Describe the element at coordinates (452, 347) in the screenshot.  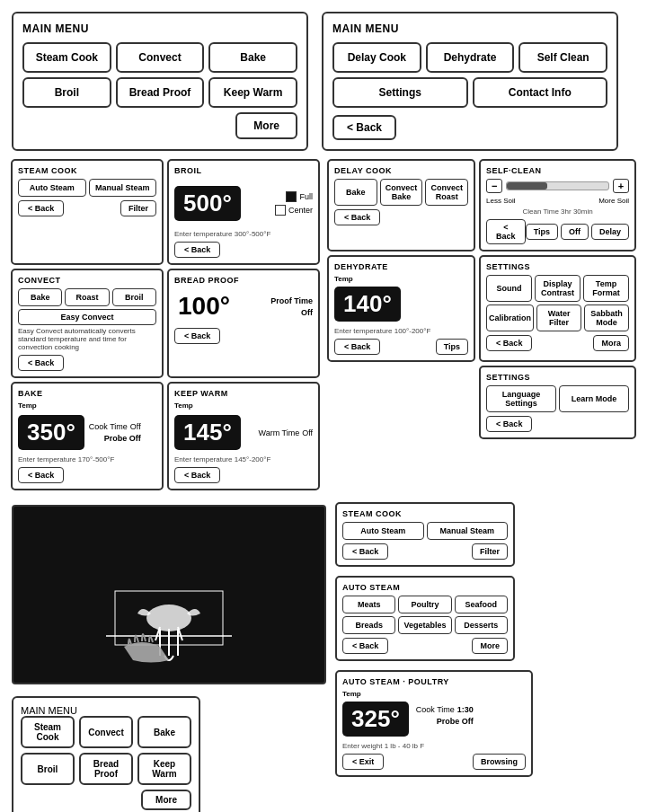
I see `dehydrate-tips: Tips` at that location.